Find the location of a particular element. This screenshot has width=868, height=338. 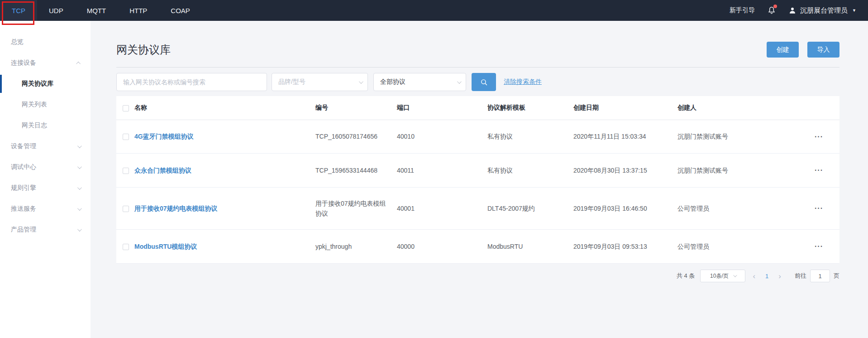

top-navbar: TCP UDP MQTT HTTP COAP 新手引导 is located at coordinates (434, 10).